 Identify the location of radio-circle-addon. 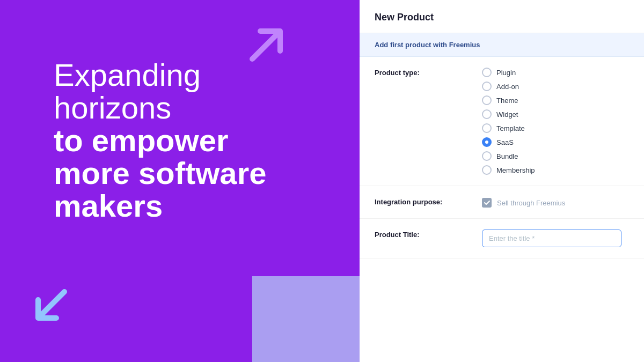
(487, 86).